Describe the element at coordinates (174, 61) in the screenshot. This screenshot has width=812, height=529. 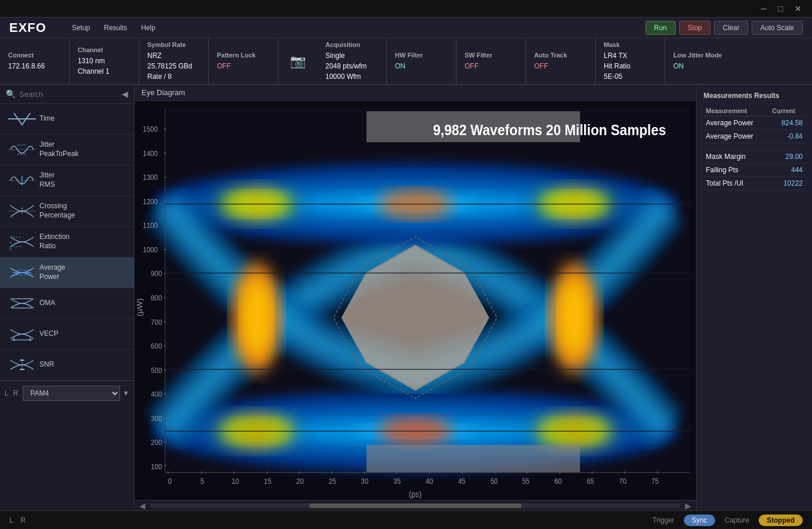
I see `symbol-rate-block: Symbol Rate NRZ 25.78125 GBd Rate / 8` at that location.